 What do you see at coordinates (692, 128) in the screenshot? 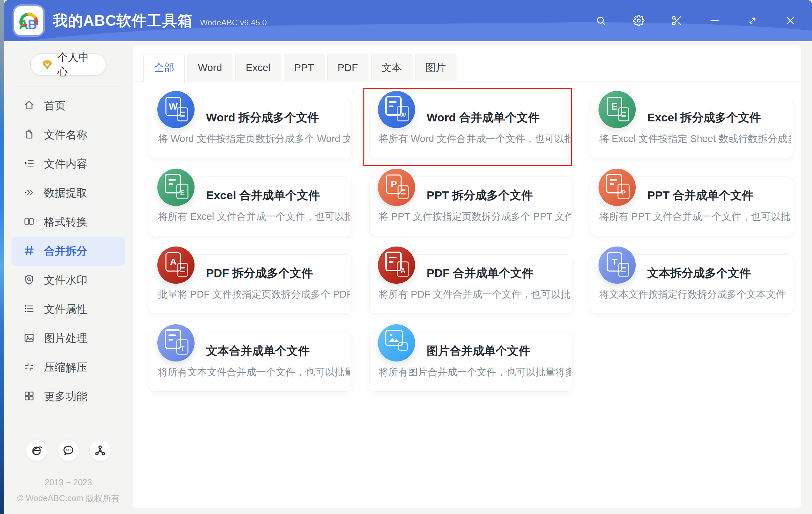
I see `tool-card-2: E Excel 拆分成多个文件 将 Excel 文件按指定 Sheet 数或行数…` at bounding box center [692, 128].